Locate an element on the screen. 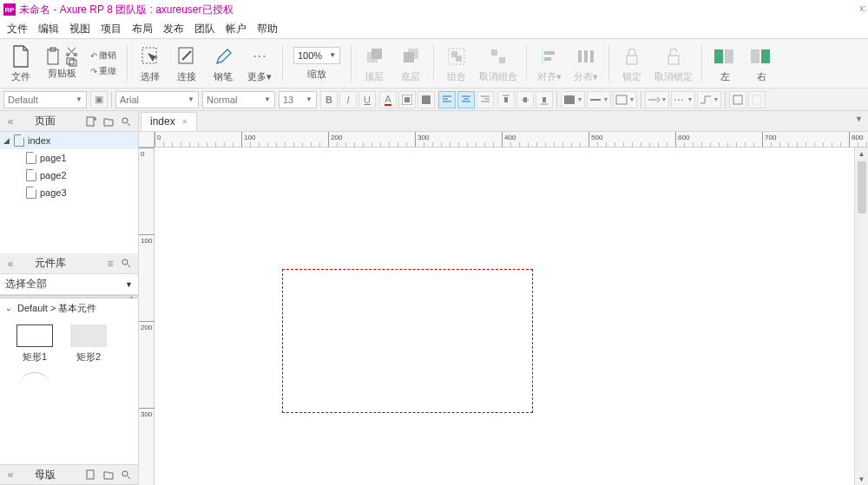 The image size is (868, 485). scroll-down-button: ▼ is located at coordinates (861, 479).